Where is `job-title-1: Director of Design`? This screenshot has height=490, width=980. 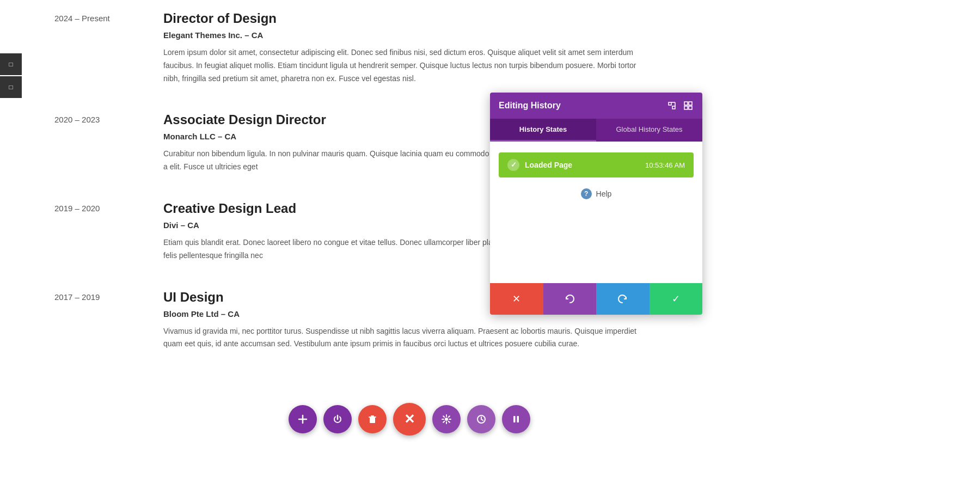 job-title-1: Director of Design is located at coordinates (408, 19).